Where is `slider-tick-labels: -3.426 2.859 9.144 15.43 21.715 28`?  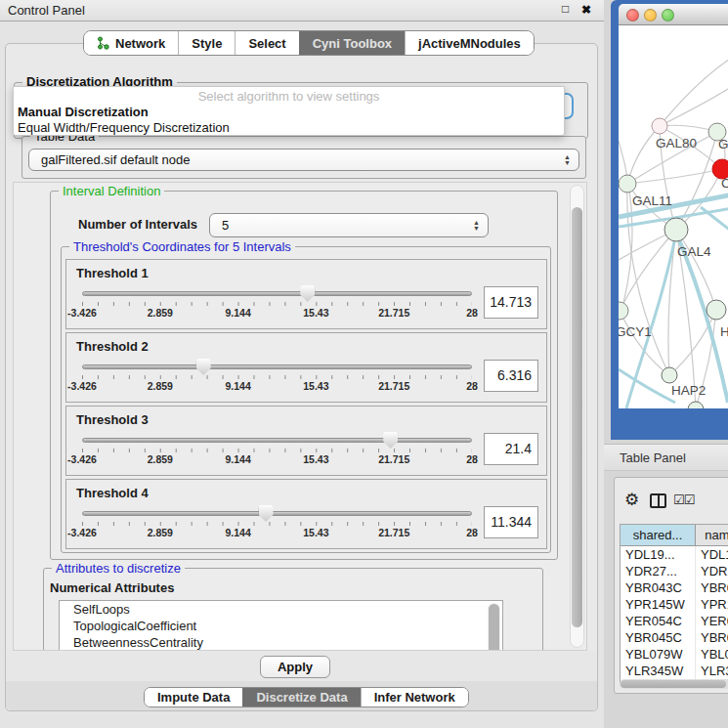 slider-tick-labels: -3.426 2.859 9.144 15.43 21.715 28 is located at coordinates (278, 533).